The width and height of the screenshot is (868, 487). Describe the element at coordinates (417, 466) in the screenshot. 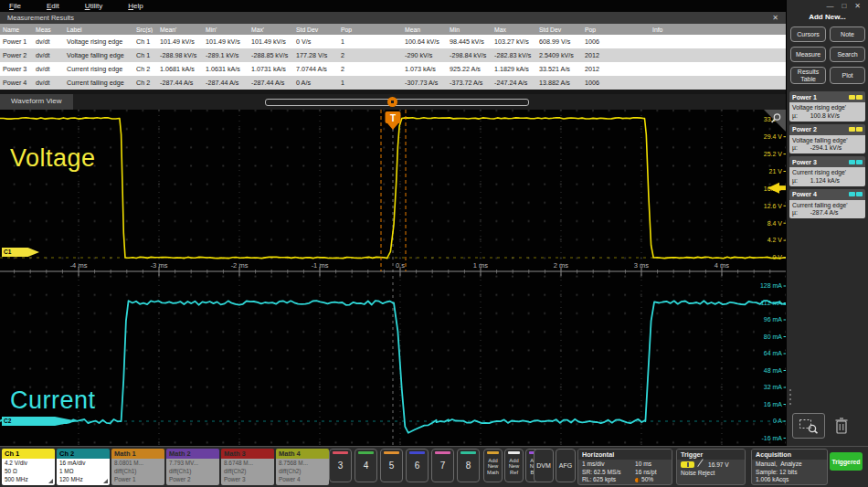

I see `channel-button-6: 6` at that location.